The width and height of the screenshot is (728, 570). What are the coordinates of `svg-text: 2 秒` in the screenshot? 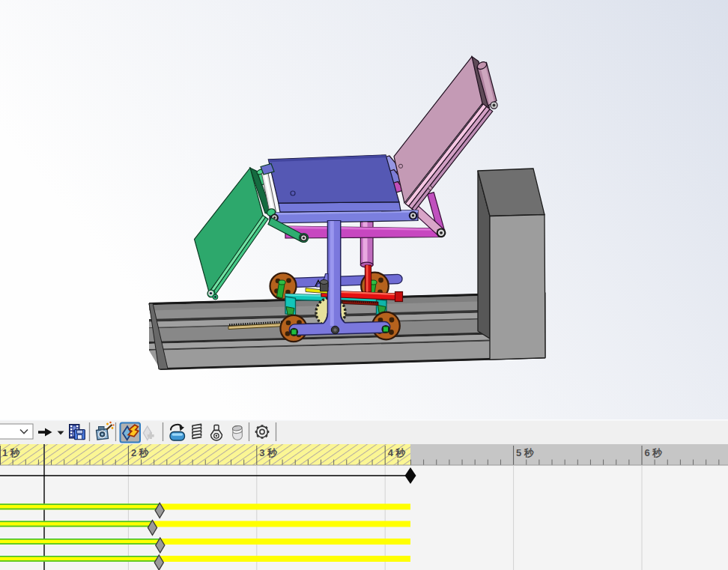 It's located at (140, 452).